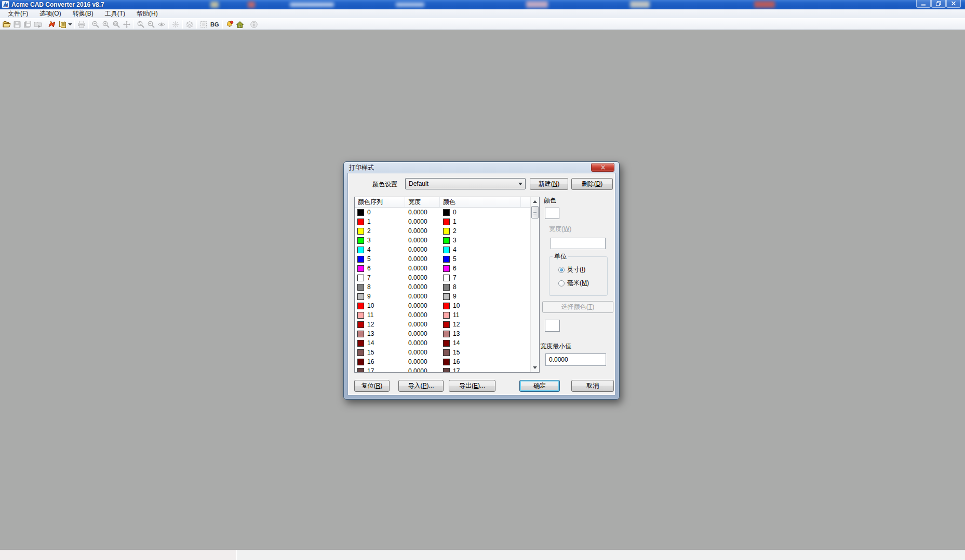 The height and width of the screenshot is (560, 965). What do you see at coordinates (443, 240) in the screenshot?
I see `table-row: 30.00003` at bounding box center [443, 240].